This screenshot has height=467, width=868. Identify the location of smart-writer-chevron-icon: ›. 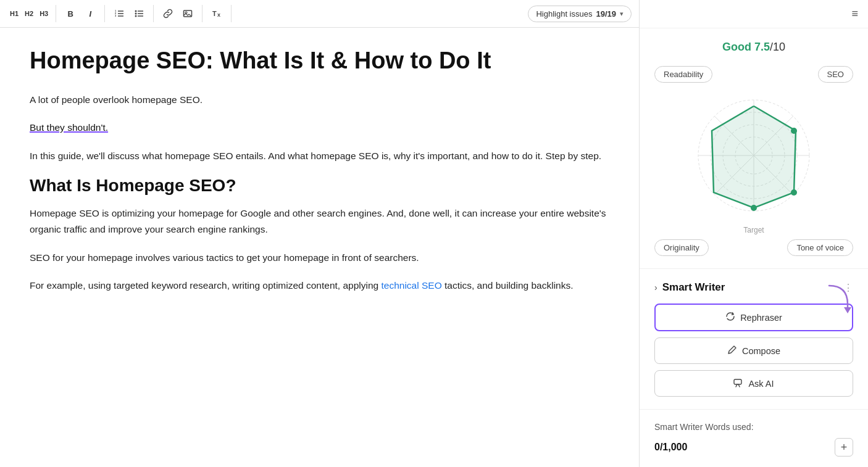
(656, 287).